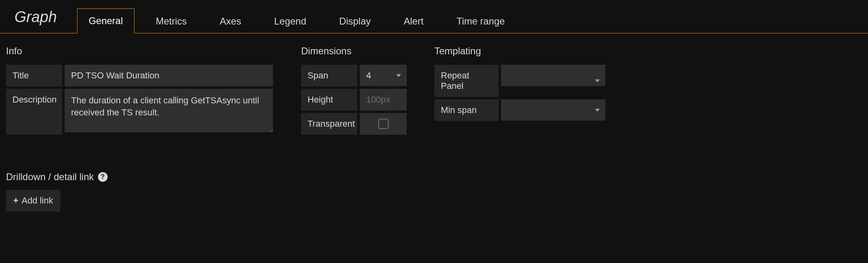 Image resolution: width=868 pixels, height=263 pixels. Describe the element at coordinates (140, 112) in the screenshot. I see `description-row: Description The duration of a client cal…` at that location.